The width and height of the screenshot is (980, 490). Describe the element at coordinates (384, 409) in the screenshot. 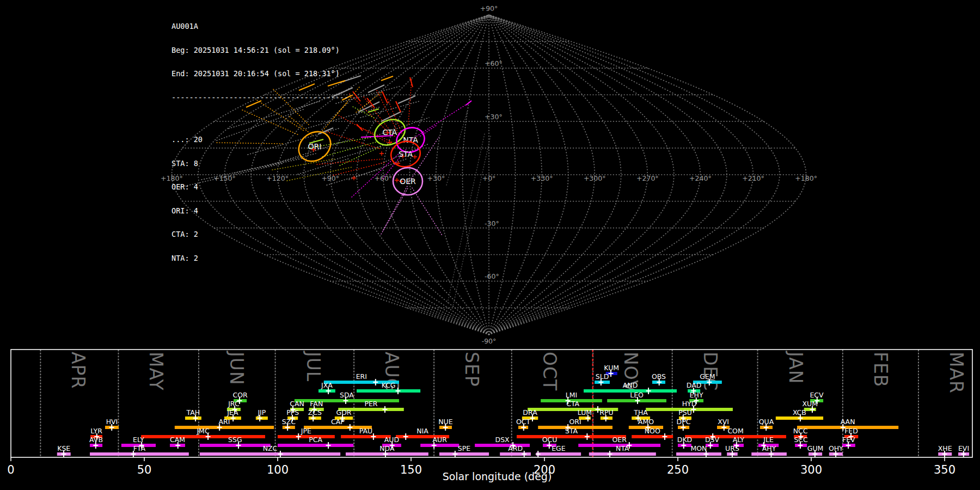

I see `peak-marker-PER` at that location.